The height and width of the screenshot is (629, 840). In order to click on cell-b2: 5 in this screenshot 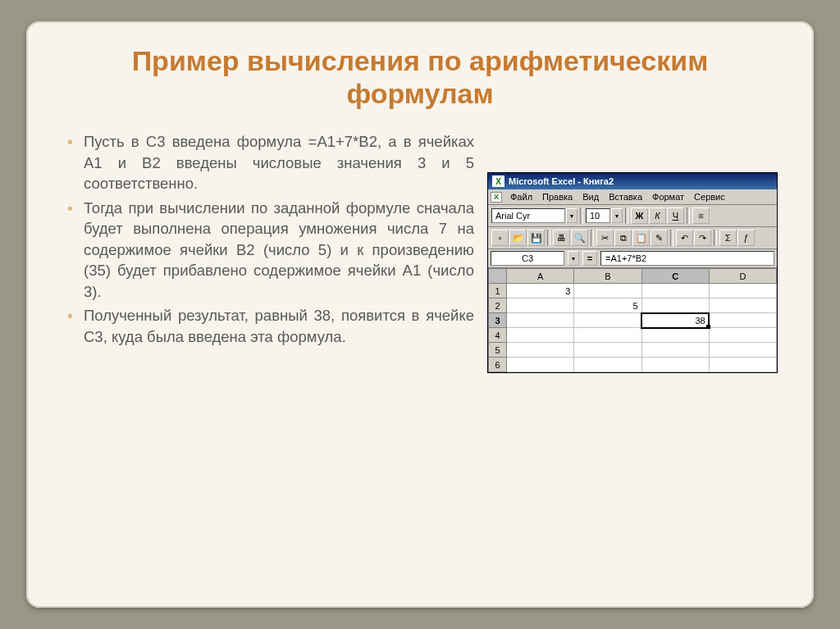, I will do `click(608, 306)`.